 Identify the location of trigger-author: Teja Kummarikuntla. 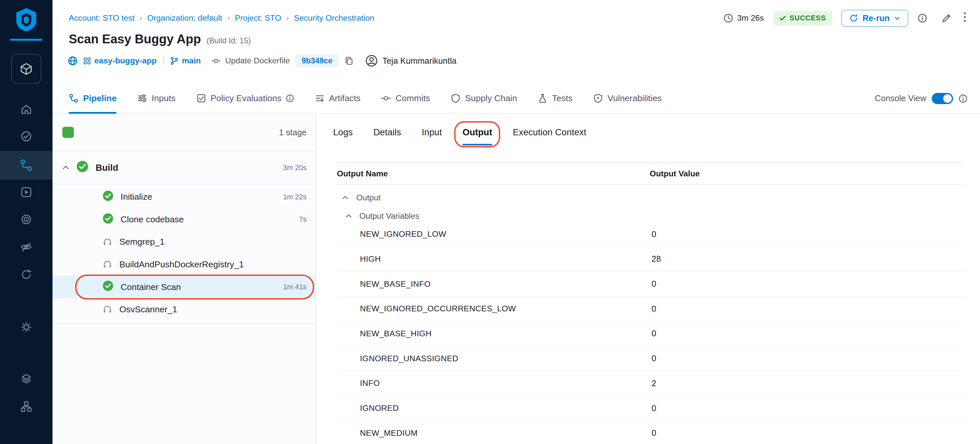
(411, 61).